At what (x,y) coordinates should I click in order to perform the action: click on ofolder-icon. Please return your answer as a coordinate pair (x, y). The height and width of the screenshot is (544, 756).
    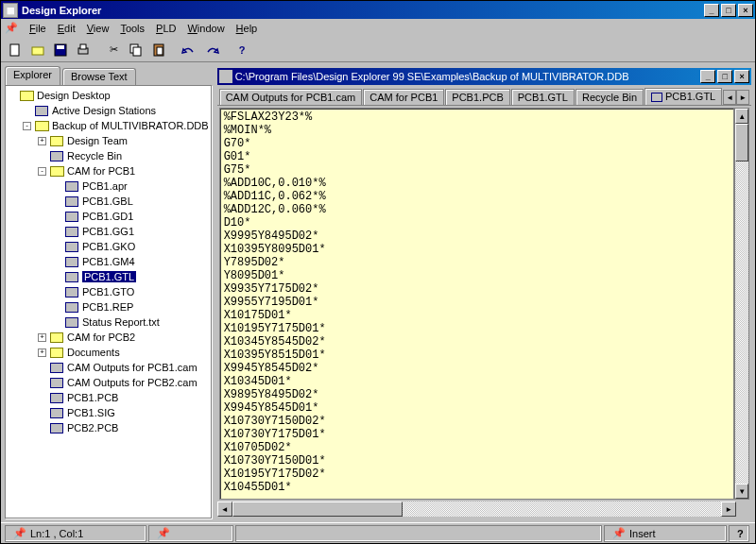
    Looking at the image, I should click on (57, 171).